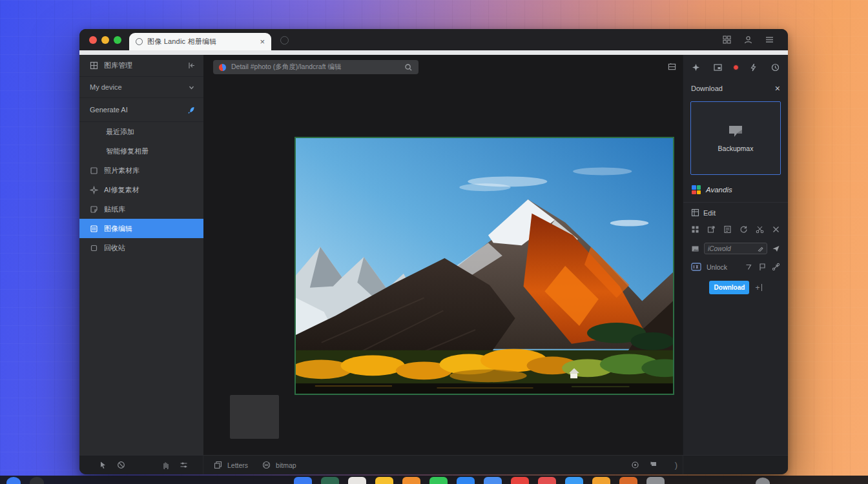  Describe the element at coordinates (695, 249) in the screenshot. I see `image-small-icon` at that location.